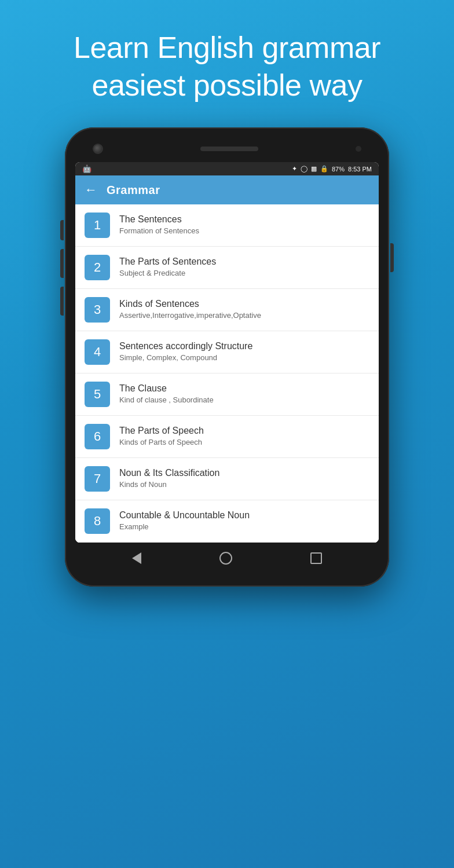 Image resolution: width=454 pixels, height=868 pixels. What do you see at coordinates (227, 352) in the screenshot?
I see `list-item: 4 Sentences accordingly Structure Simple…` at bounding box center [227, 352].